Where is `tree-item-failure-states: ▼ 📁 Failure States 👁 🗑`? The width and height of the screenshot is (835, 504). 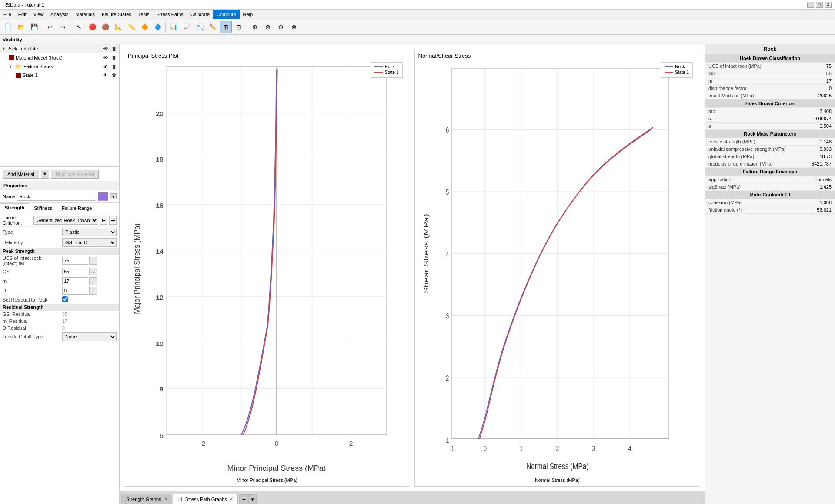 tree-item-failure-states: ▼ 📁 Failure States 👁 🗑 is located at coordinates (60, 66).